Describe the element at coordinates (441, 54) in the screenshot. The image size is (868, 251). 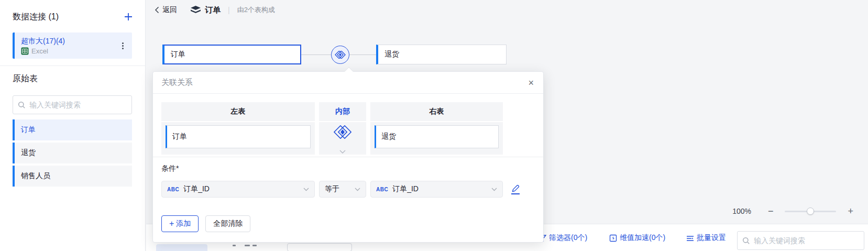
I see `canvas-node-returns: 退货` at that location.